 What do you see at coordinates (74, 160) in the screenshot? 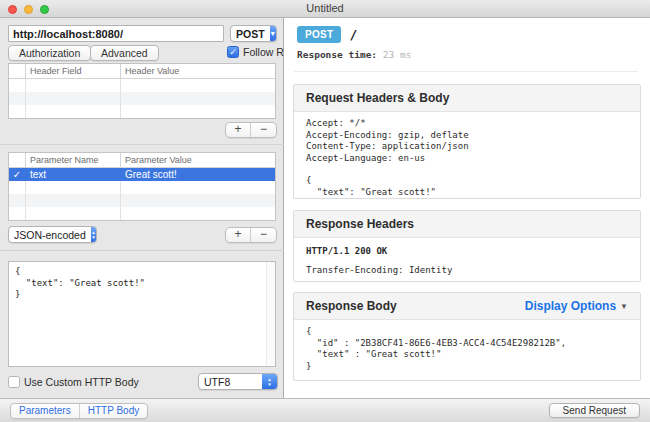
I see `parameter-name-column-header: Parameter Name` at bounding box center [74, 160].